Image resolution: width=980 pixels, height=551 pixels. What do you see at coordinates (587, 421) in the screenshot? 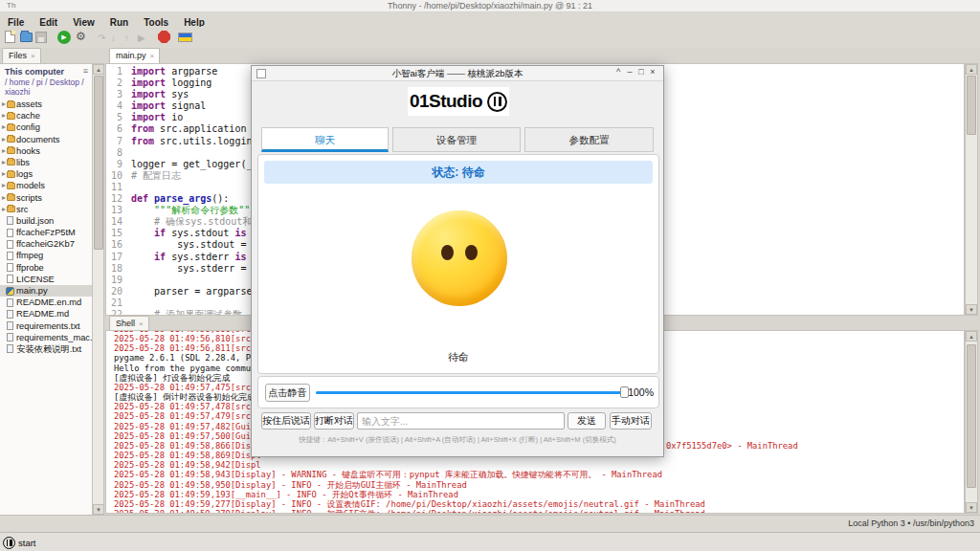
I see `send-button: 发送` at bounding box center [587, 421].